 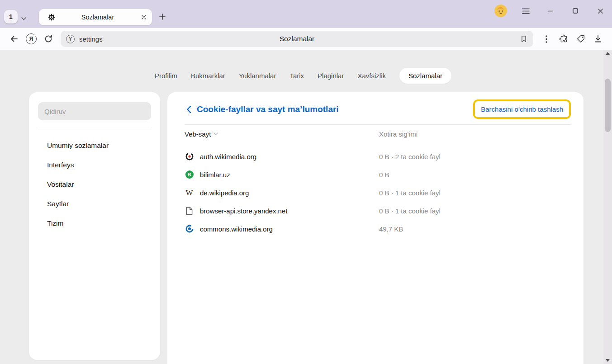 What do you see at coordinates (95, 203) in the screenshot?
I see `sidebar-item-saytlar: Saytlar` at bounding box center [95, 203].